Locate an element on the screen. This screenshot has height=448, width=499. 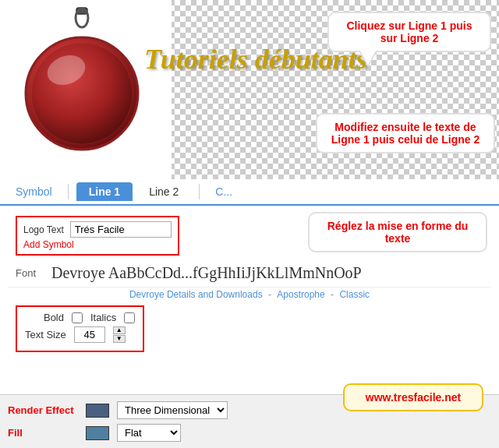
font-sep1: - is located at coordinates (271, 295).